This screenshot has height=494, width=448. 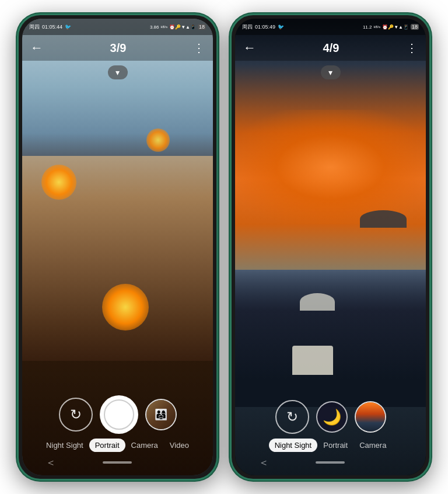 I want to click on status-speed-2: 11.2, so click(x=368, y=27).